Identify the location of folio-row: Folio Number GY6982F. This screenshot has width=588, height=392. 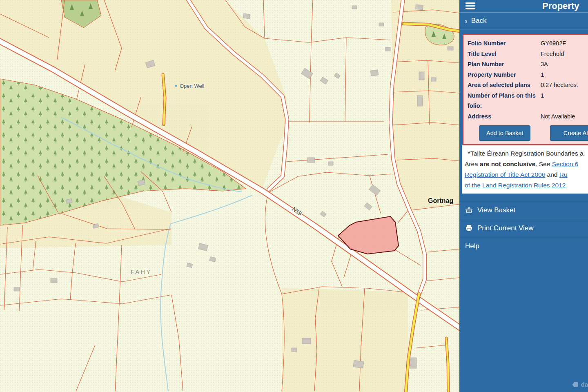
(528, 44).